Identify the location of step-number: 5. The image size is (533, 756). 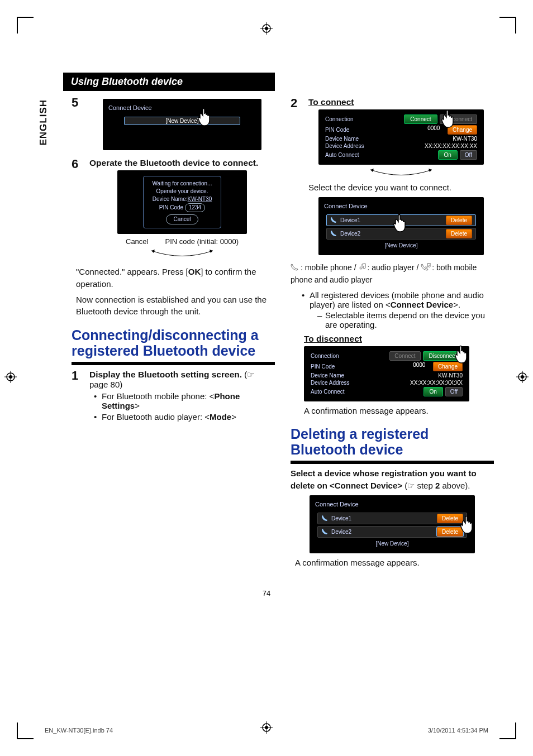
(77, 125).